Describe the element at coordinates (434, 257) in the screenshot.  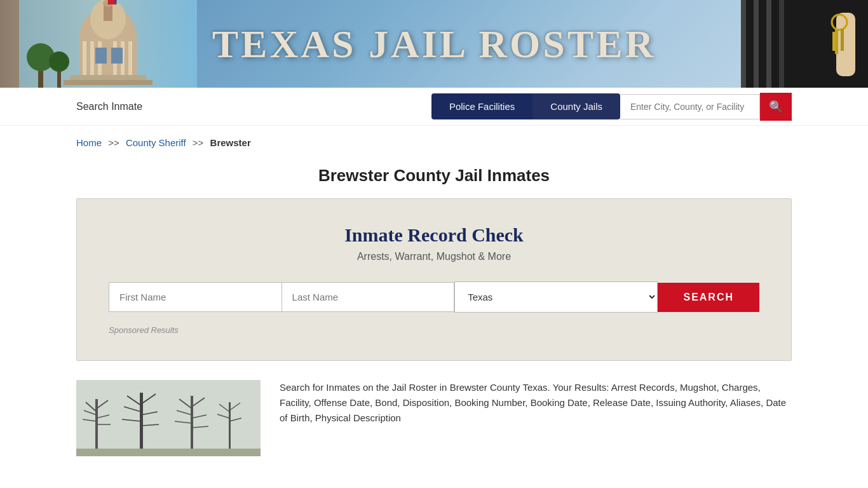
I see `panel-subtitle: Arrests, Warrant, Mugshot & More` at that location.